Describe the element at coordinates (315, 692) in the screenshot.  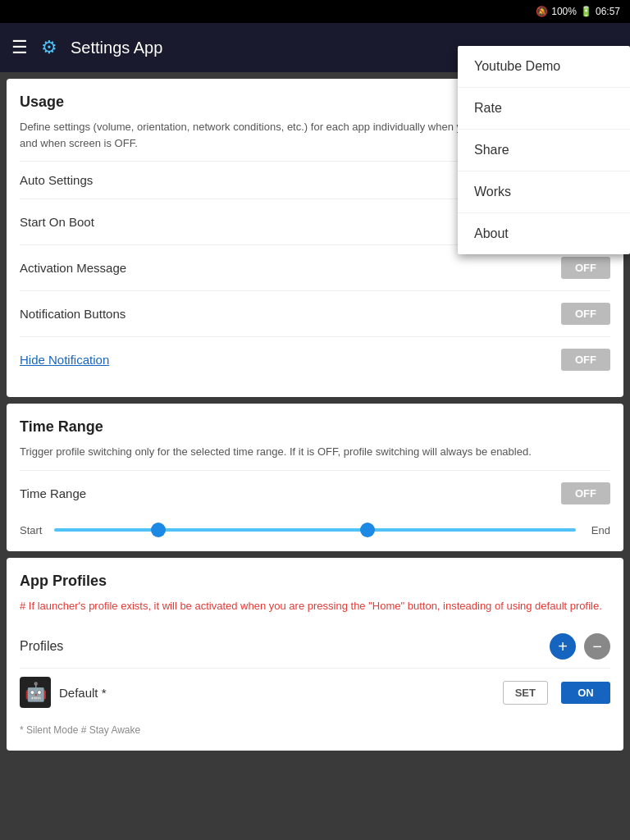
I see `default-profile-item: 🤖 Default * SET ON` at that location.